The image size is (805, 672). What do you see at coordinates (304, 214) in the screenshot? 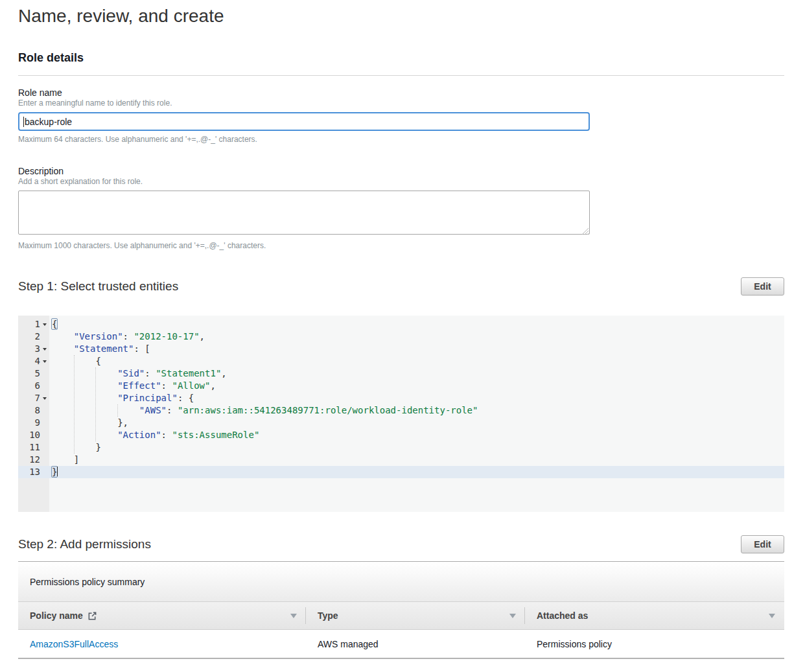
I see `description-textarea-wrap` at bounding box center [304, 214].